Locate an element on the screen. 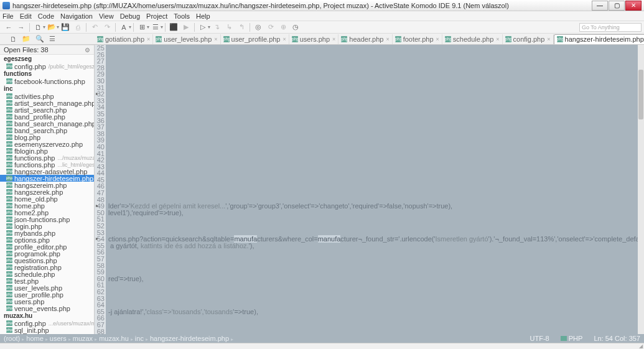 The image size is (644, 349). file-item: phpprofile_editor.php is located at coordinates (47, 246).